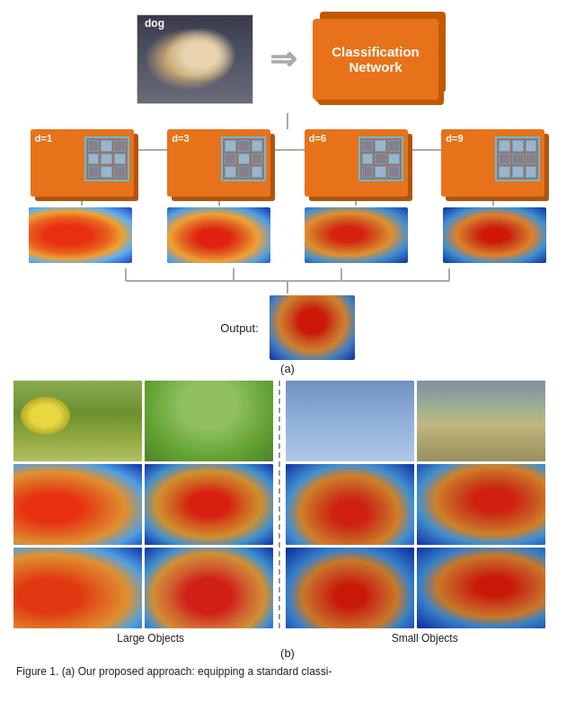 The width and height of the screenshot is (575, 728). What do you see at coordinates (415, 504) in the screenshot?
I see `small-mid-row` at bounding box center [415, 504].